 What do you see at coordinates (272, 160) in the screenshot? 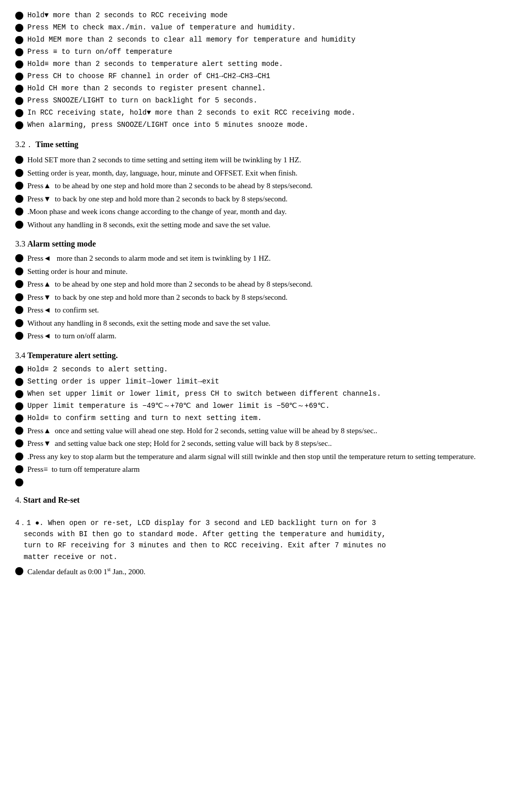
I see `item-text: Hold SET more than 2 seconds to time set…` at bounding box center [272, 160].